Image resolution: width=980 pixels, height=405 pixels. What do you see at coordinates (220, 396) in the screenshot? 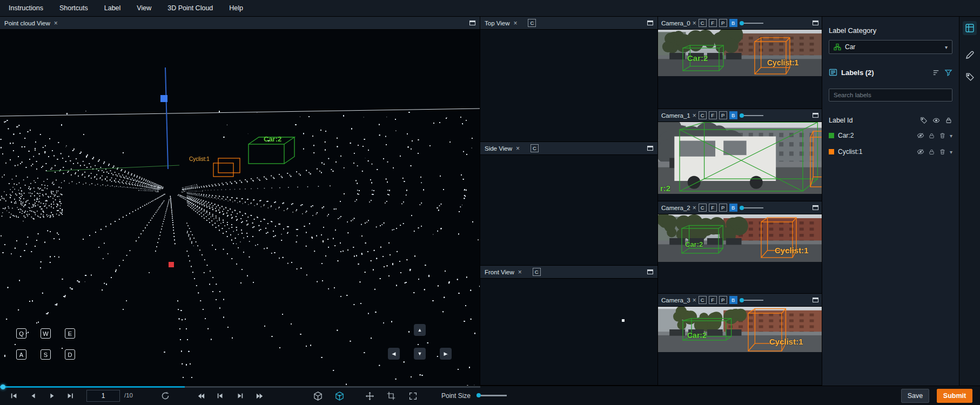
I see `step-back-button` at bounding box center [220, 396].